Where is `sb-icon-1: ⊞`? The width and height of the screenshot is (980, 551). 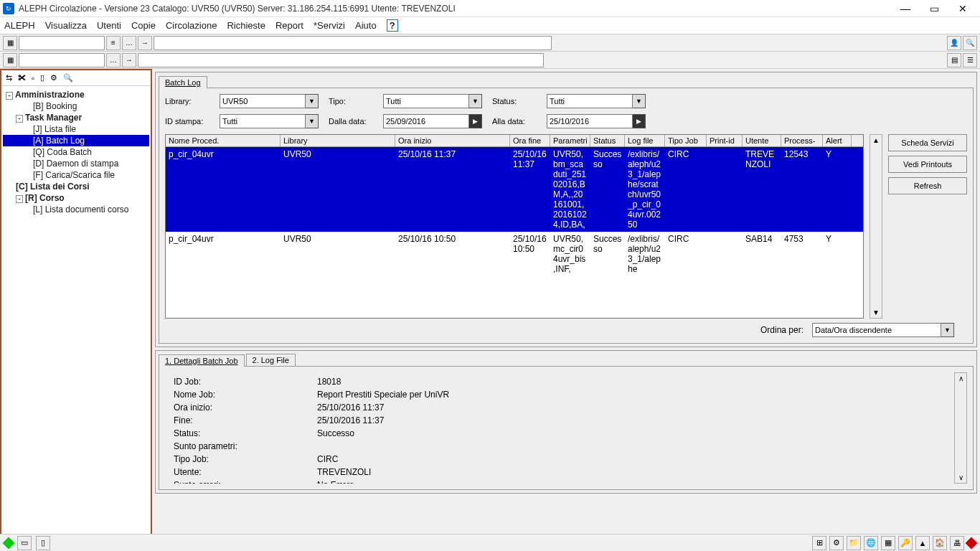
sb-icon-1: ⊞ is located at coordinates (819, 543).